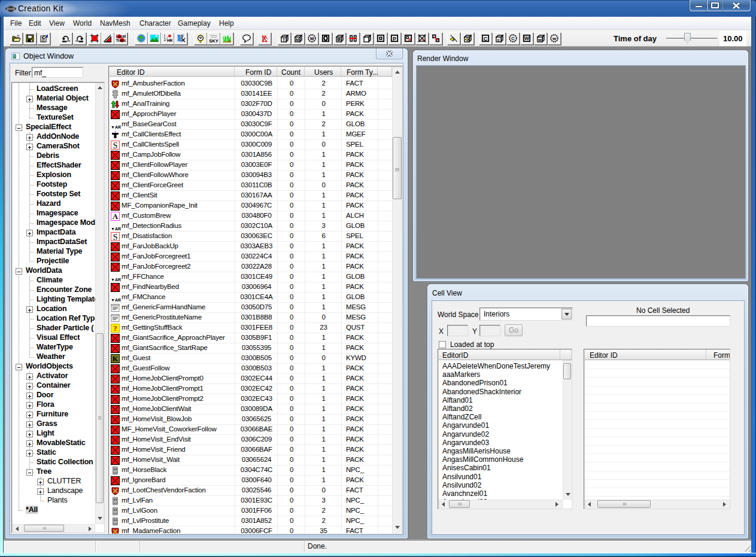 The image size is (756, 557). I want to click on svg-text: SKY, so click(213, 41).